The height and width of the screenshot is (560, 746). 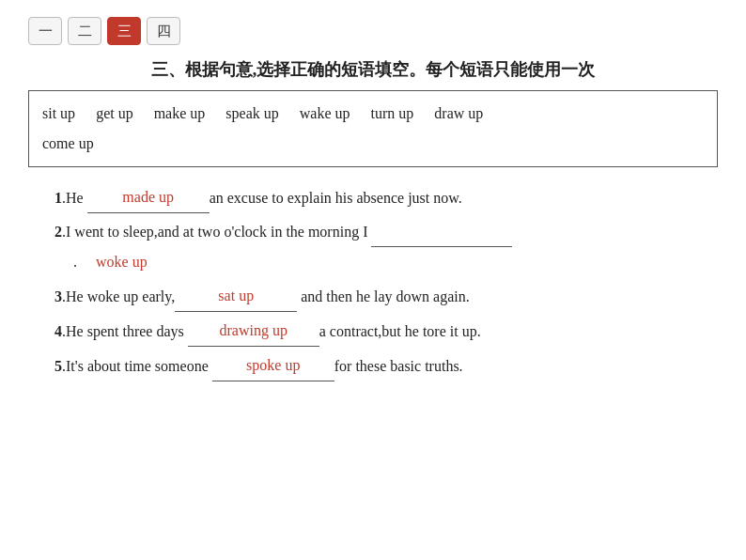 I want to click on word-8: come up, so click(x=68, y=143).